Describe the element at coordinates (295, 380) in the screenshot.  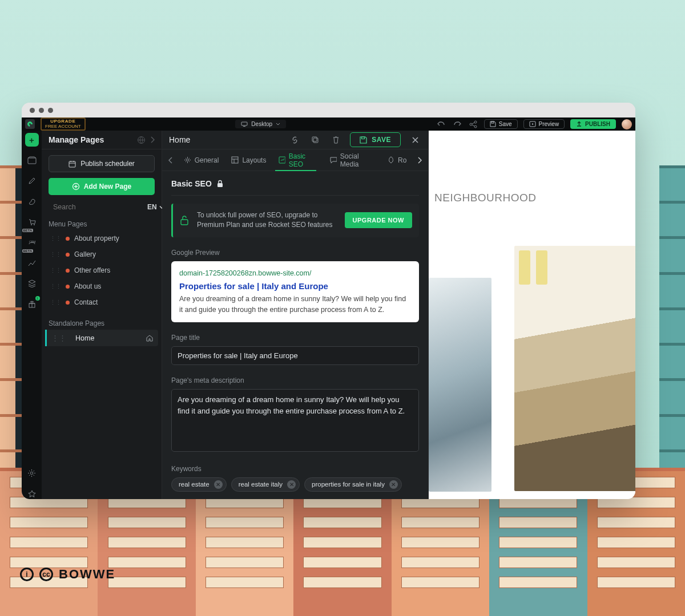
I see `meta-desc-label: Page's meta description` at that location.